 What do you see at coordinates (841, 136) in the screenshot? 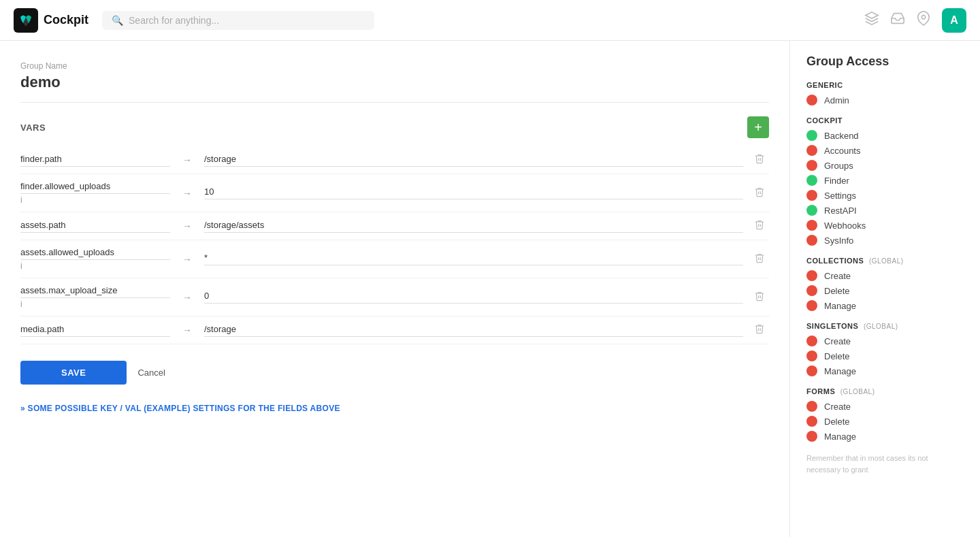
I see `access-label-1-0: Backend` at bounding box center [841, 136].